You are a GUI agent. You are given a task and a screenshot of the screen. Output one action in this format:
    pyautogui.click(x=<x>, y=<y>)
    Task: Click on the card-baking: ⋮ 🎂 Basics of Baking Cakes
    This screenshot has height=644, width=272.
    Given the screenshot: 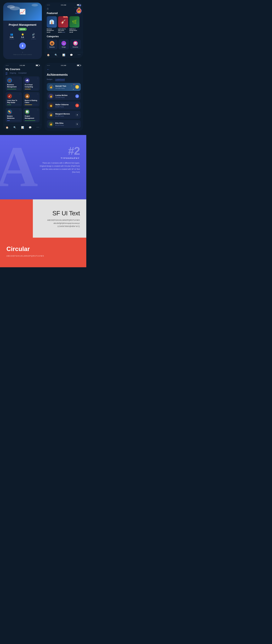 What is the action you would take?
    pyautogui.click(x=32, y=99)
    